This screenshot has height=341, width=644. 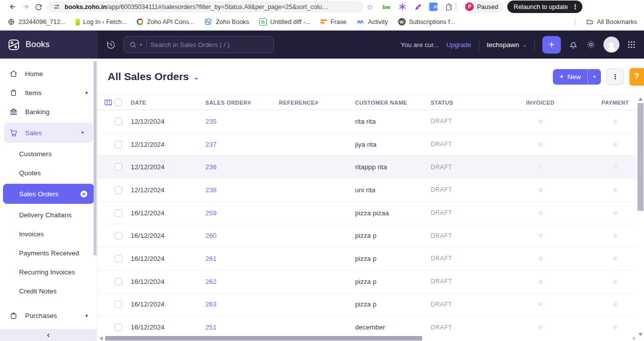 What do you see at coordinates (49, 133) in the screenshot?
I see `sidebar-item-sales: Sales` at bounding box center [49, 133].